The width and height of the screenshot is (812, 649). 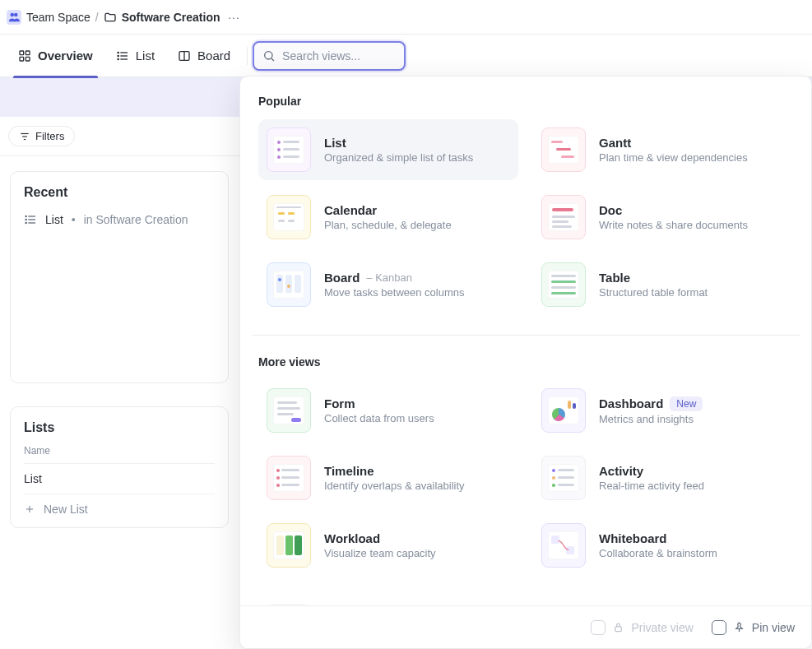 I want to click on breadcrumb-folder: Software Creation, so click(x=162, y=17).